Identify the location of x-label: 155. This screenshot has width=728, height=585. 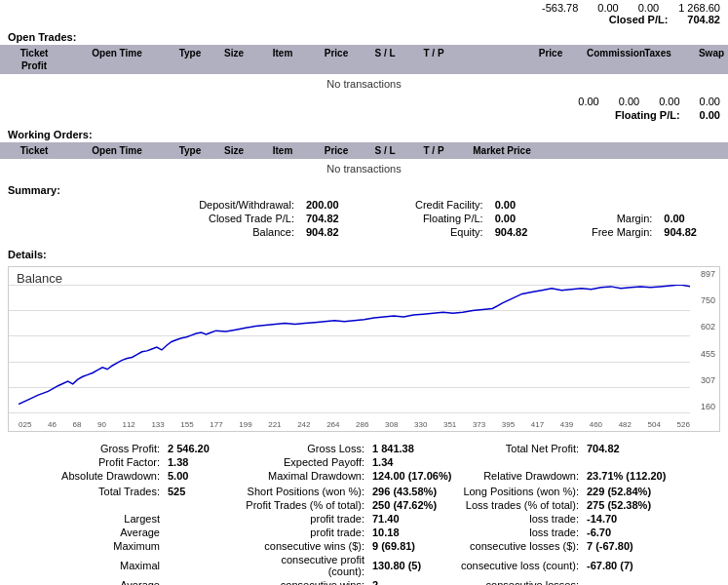
(187, 425).